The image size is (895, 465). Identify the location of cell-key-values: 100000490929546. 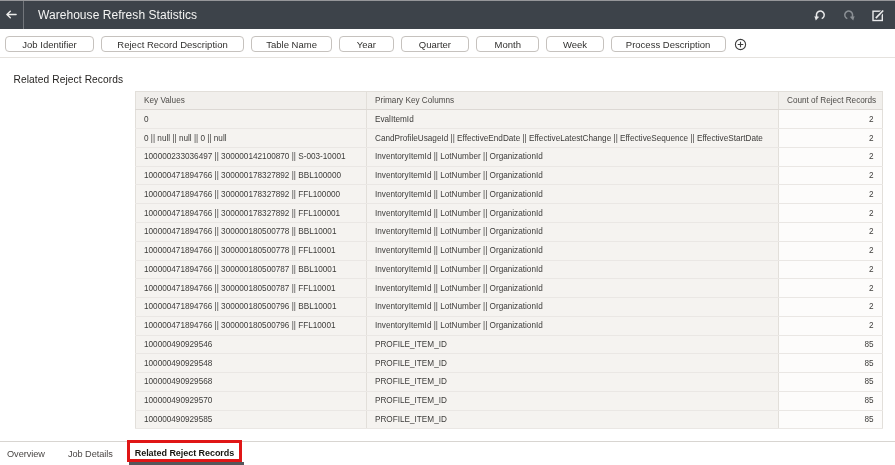
(252, 344).